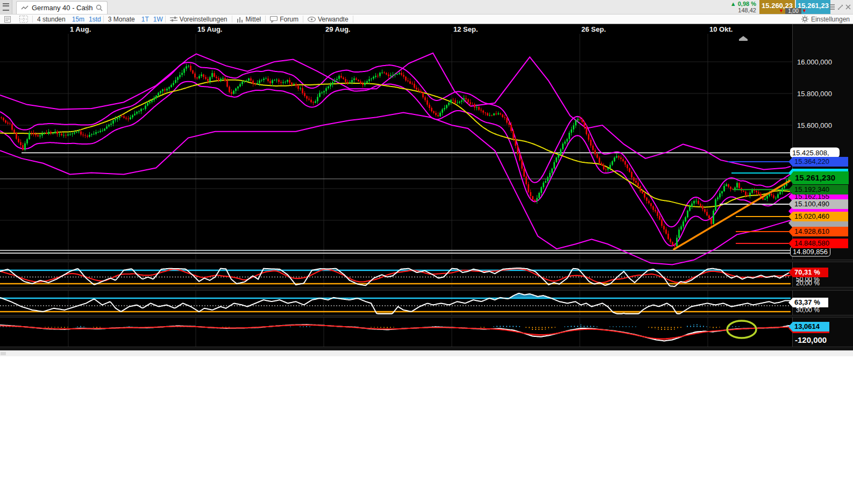 The width and height of the screenshot is (853, 504). Describe the element at coordinates (781, 11) in the screenshot. I see `sell-down-triangle-icon: ▼` at that location.